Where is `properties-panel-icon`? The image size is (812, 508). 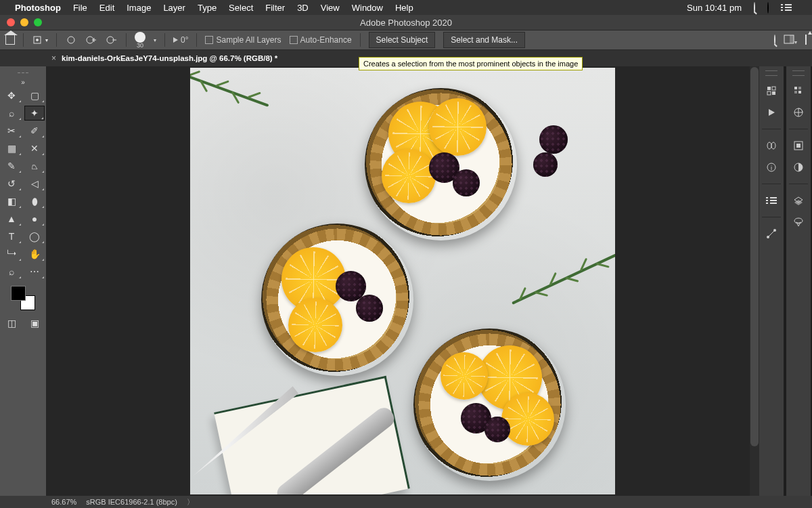
properties-panel-icon is located at coordinates (771, 200).